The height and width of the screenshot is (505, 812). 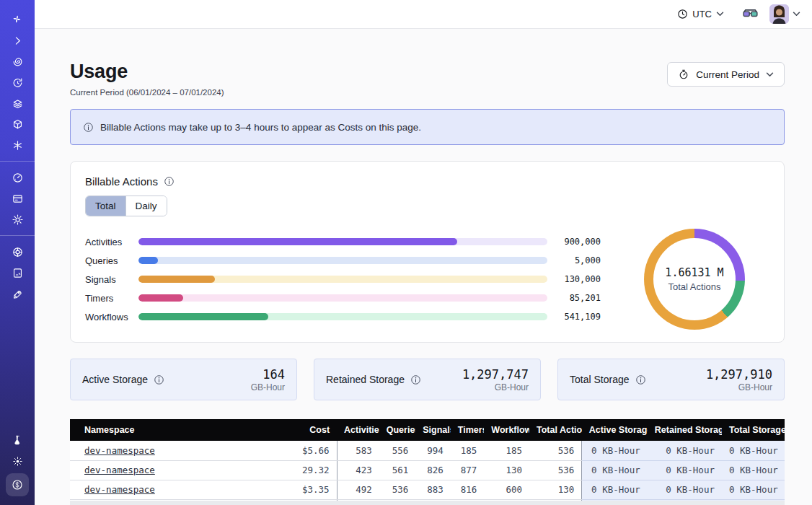 What do you see at coordinates (115, 379) in the screenshot?
I see `storage-card-label: Active Storage` at bounding box center [115, 379].